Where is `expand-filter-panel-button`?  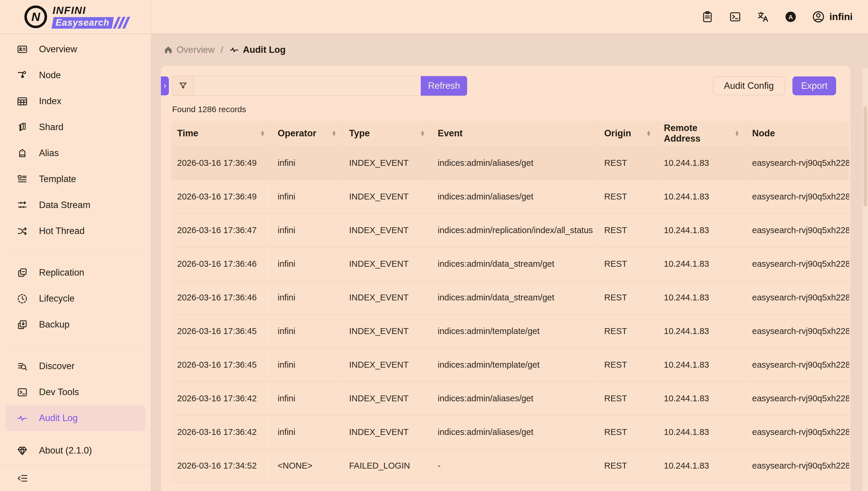 expand-filter-panel-button is located at coordinates (165, 86).